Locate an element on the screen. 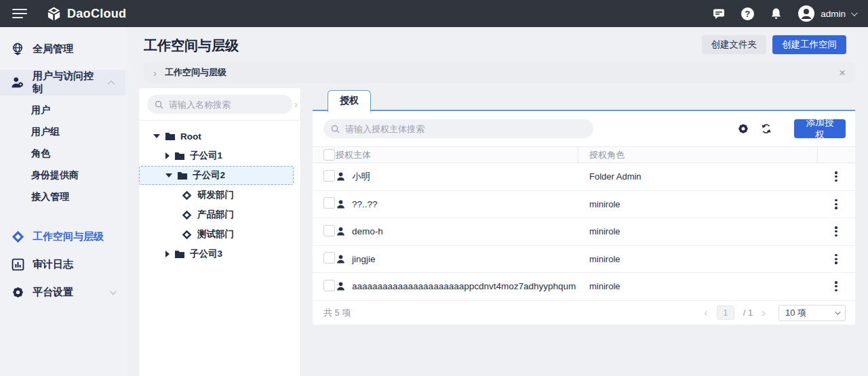  tree-node-subsidiary-3: 子公司3 is located at coordinates (216, 254).